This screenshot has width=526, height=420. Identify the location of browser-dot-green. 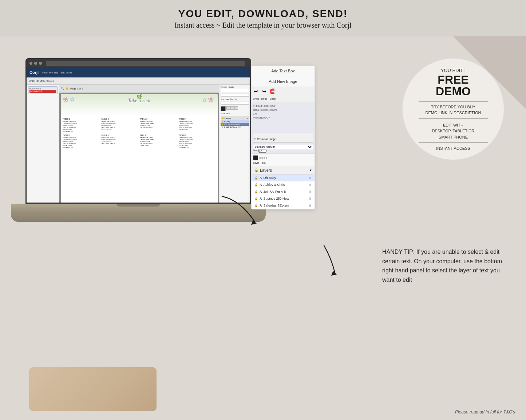
(40, 63).